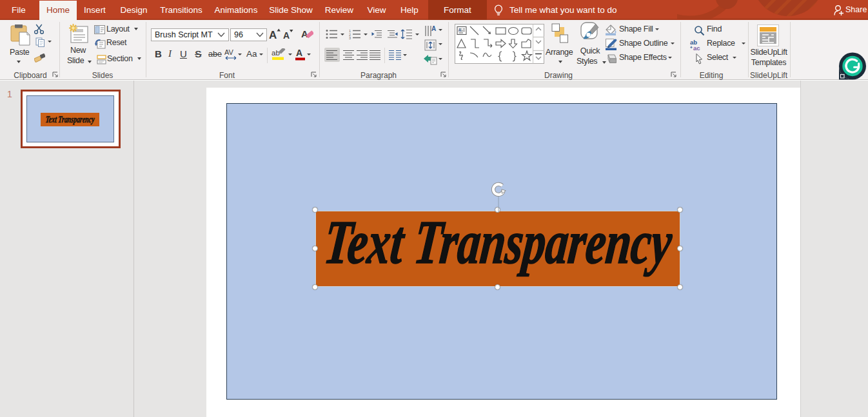  I want to click on svg-text: ac, so click(696, 48).